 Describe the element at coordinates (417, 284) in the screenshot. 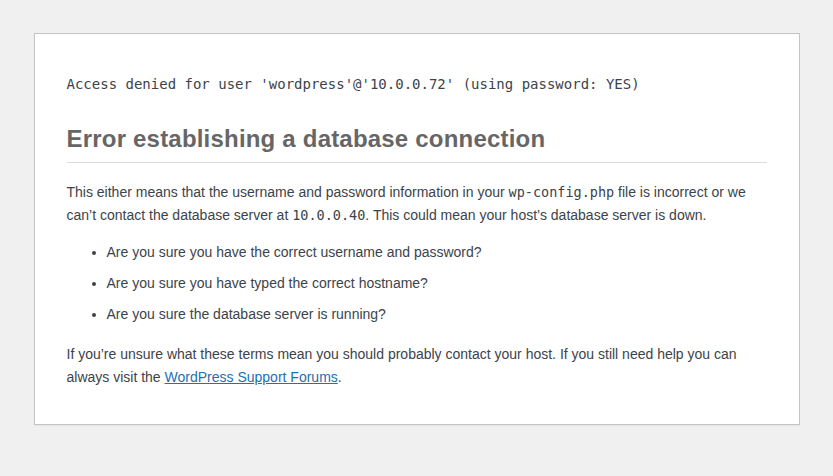

I see `troubleshooting-list: Are you sure you have the correct userna…` at that location.